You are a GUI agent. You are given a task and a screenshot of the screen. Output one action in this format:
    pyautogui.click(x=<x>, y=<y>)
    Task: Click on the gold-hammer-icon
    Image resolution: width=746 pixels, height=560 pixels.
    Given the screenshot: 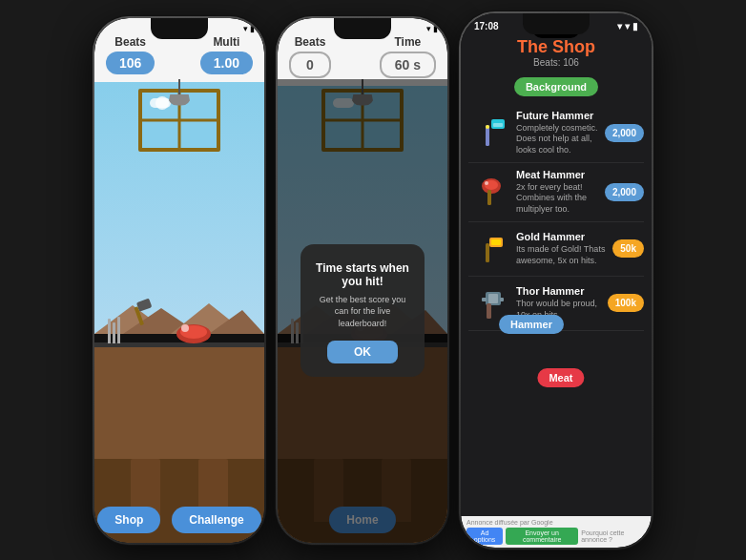 What is the action you would take?
    pyautogui.click(x=489, y=249)
    